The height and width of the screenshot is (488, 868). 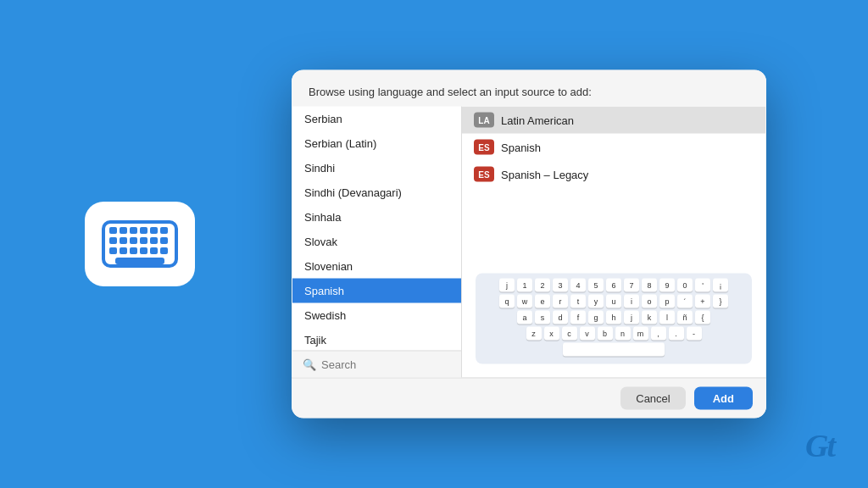 I want to click on kb-key: 6, so click(x=614, y=286).